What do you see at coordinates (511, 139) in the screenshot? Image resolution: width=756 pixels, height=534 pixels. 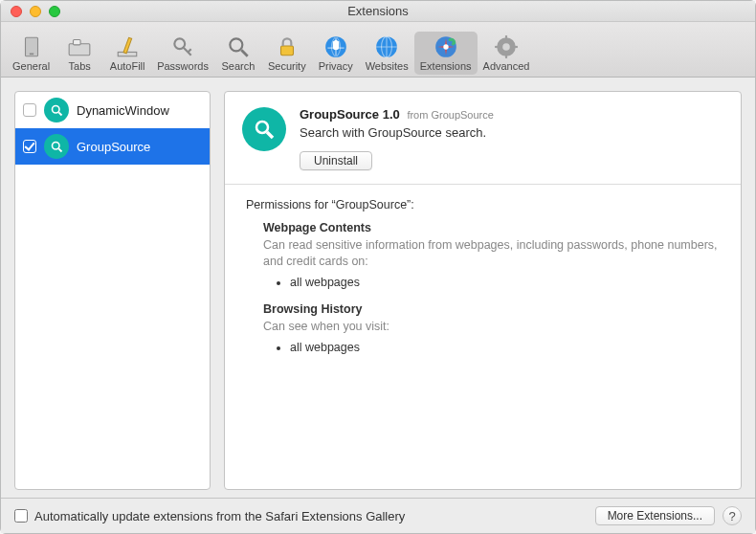 I see `extension-info: GroupSource 1.0 from GroupSource Search …` at bounding box center [511, 139].